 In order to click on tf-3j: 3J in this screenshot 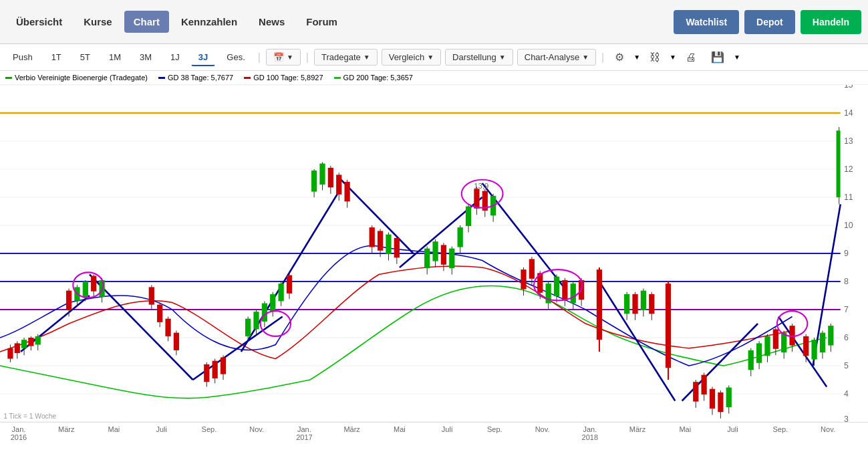, I will do `click(203, 58)`.